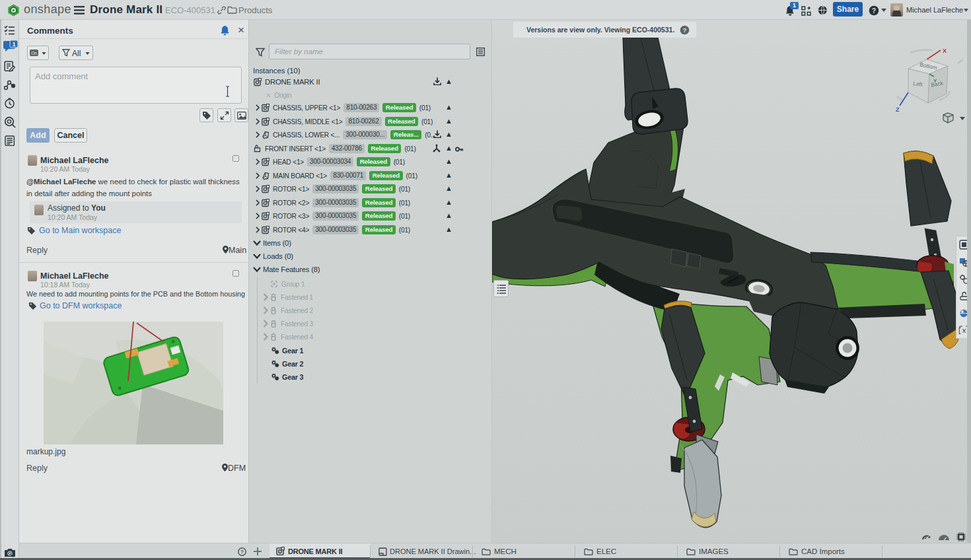 The height and width of the screenshot is (560, 971). What do you see at coordinates (15, 44) in the screenshot?
I see `svg-text: 1` at bounding box center [15, 44].